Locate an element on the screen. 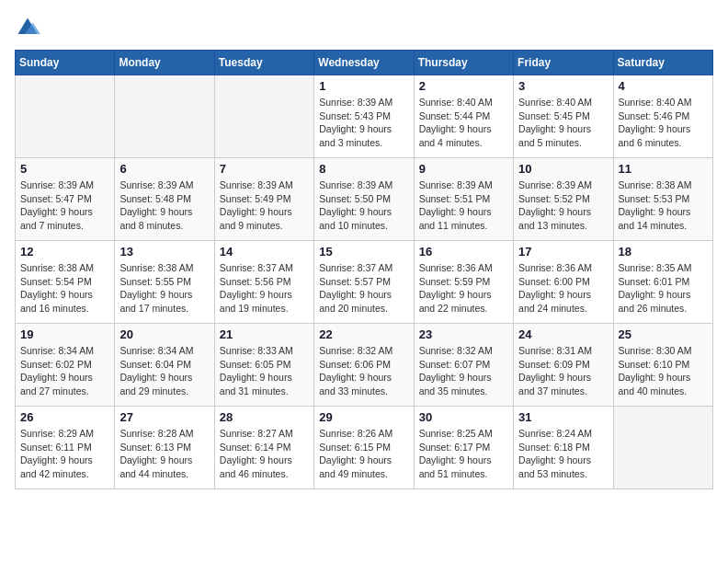 Image resolution: width=728 pixels, height=563 pixels. day-number: 22 is located at coordinates (364, 335).